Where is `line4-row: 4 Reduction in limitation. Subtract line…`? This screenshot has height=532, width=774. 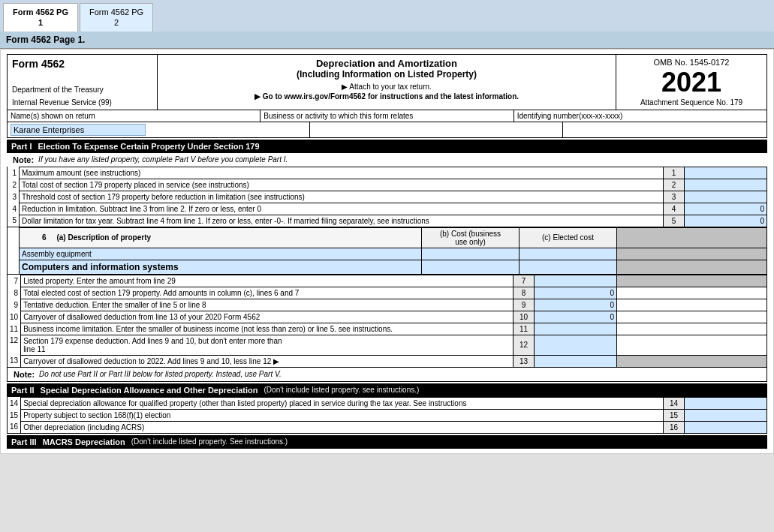
line4-row: 4 Reduction in limitation. Subtract line… is located at coordinates (387, 209).